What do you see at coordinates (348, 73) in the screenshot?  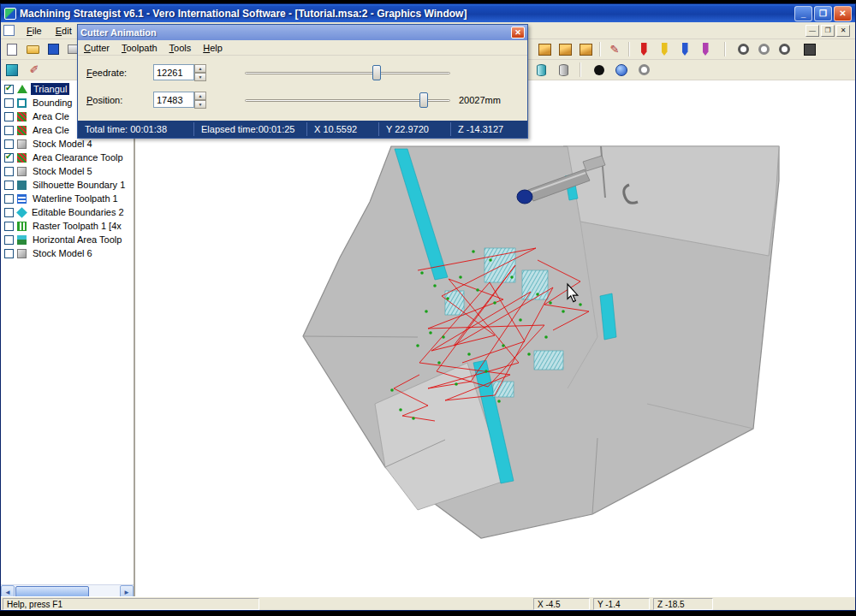 I see `feedrate-slider` at bounding box center [348, 73].